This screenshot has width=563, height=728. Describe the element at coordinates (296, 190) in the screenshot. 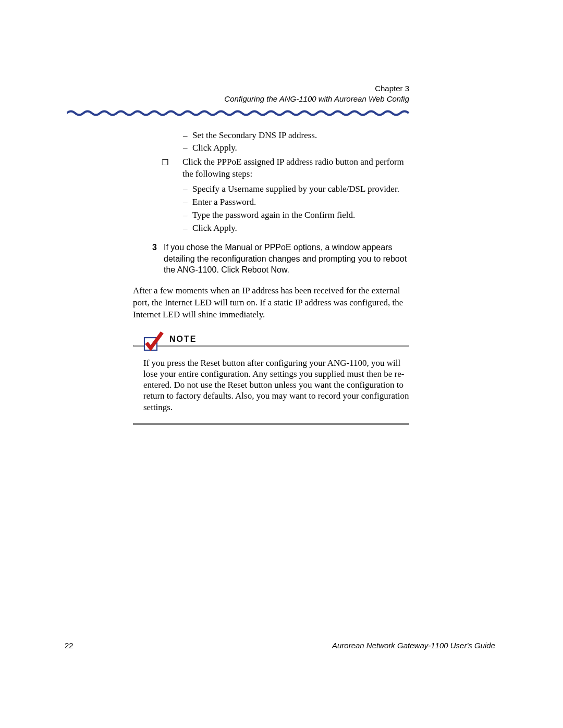

I see `list-text: Specify a Username supplied by your cabl…` at that location.